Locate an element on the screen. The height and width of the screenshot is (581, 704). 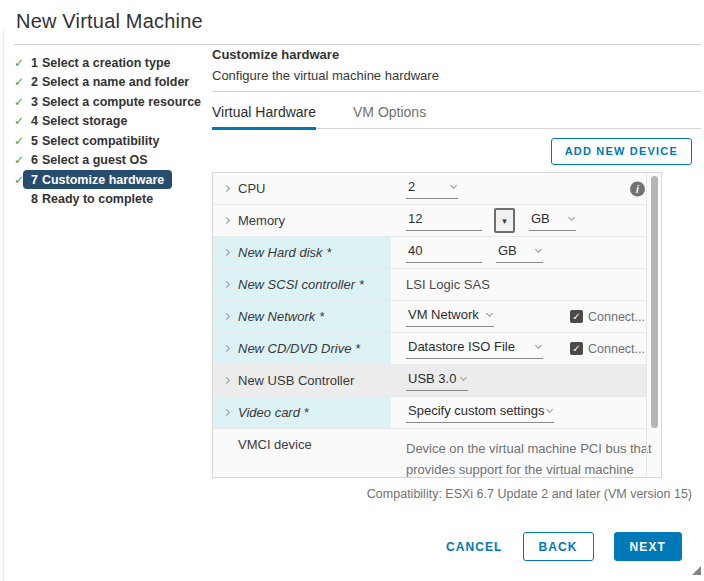
wizard-step-7-active: ✓ 7Customize hardware is located at coordinates (112, 180).